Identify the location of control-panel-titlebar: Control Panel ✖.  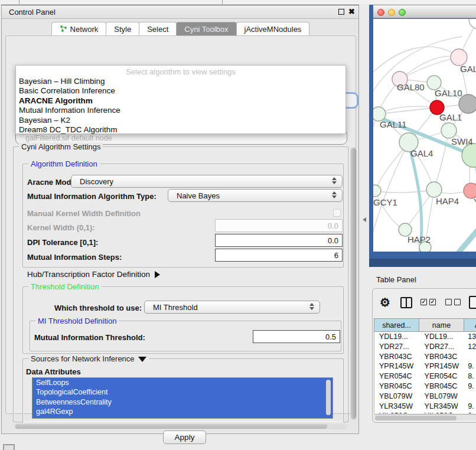
(180, 12).